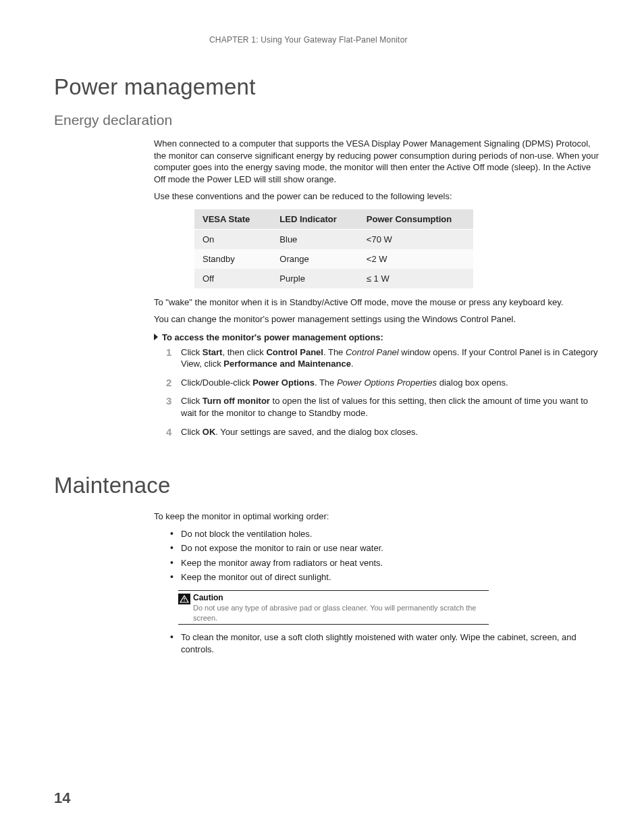  What do you see at coordinates (386, 550) in the screenshot?
I see `list-item: Do not expose the monitor to rain or use…` at bounding box center [386, 550].